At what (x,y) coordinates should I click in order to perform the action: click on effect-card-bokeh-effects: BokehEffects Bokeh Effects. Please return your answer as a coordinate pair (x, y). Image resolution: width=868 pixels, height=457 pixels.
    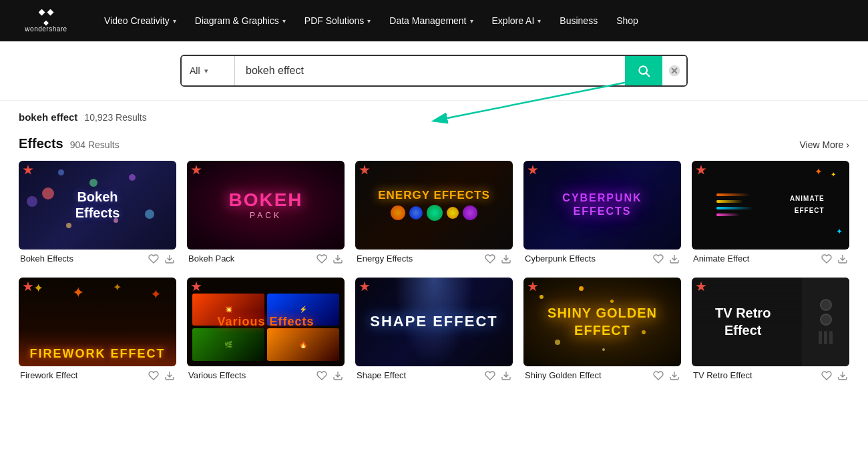
    Looking at the image, I should click on (97, 212).